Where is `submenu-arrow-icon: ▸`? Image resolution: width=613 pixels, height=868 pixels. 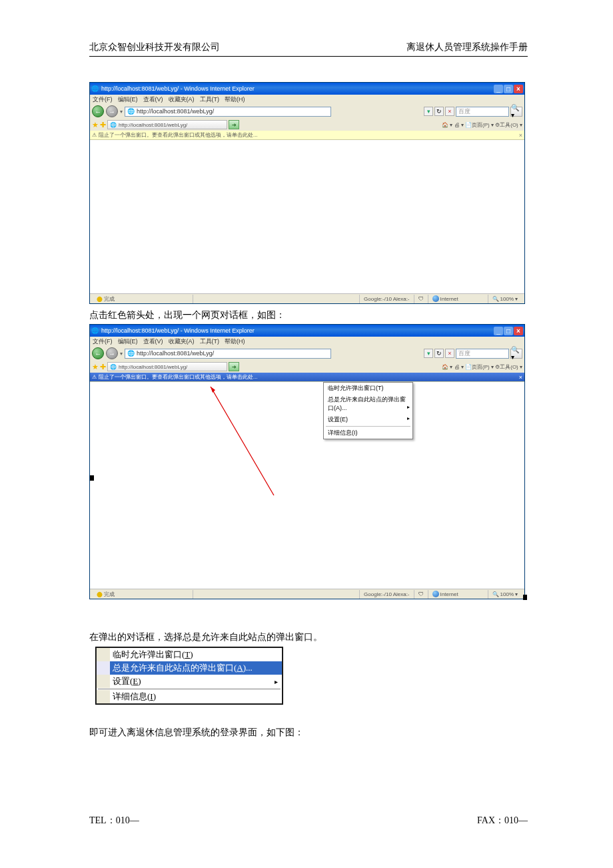 submenu-arrow-icon: ▸ is located at coordinates (276, 681).